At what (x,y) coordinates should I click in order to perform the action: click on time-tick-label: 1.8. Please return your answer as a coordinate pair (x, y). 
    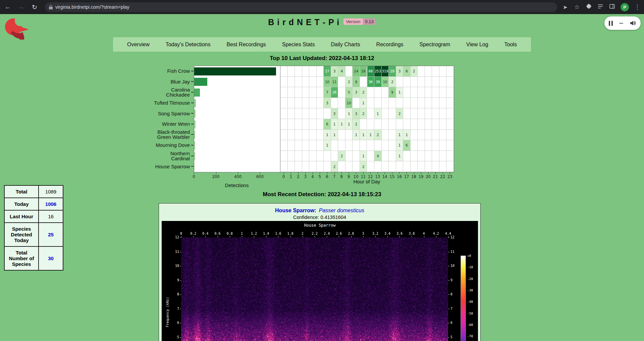
    Looking at the image, I should click on (290, 233).